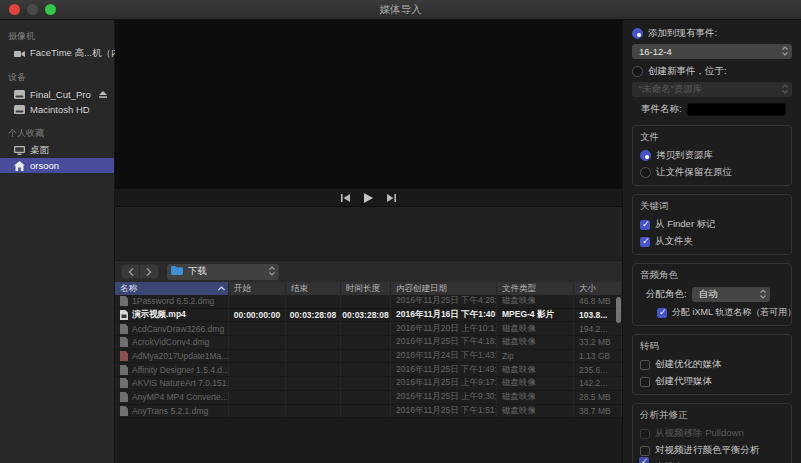  I want to click on sidebar-item-facetime-camera: FaceTime 高...机（内建）, so click(57, 54).